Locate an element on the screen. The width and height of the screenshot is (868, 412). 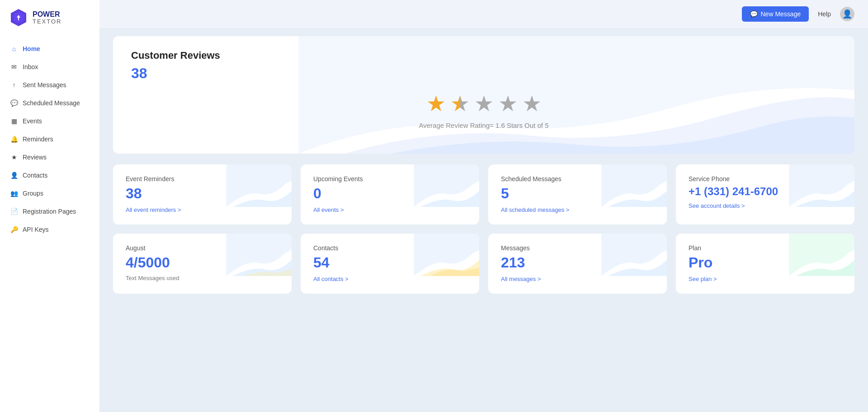
event-reminders-card: Event Reminders 38 All event reminders > is located at coordinates (203, 194).